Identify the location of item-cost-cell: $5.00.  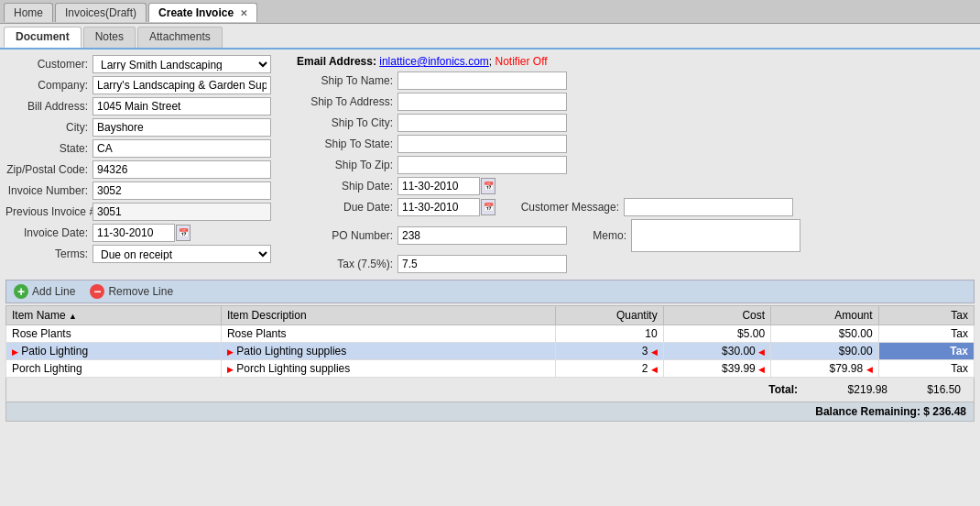
(716, 334).